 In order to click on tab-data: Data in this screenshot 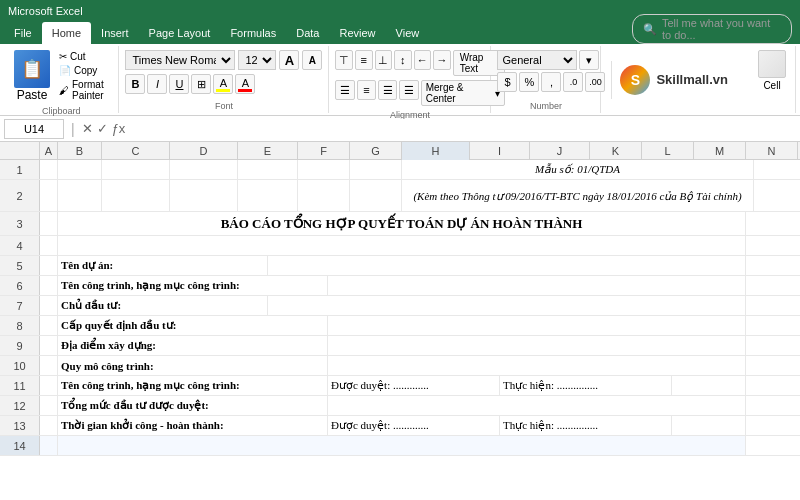, I will do `click(308, 33)`.